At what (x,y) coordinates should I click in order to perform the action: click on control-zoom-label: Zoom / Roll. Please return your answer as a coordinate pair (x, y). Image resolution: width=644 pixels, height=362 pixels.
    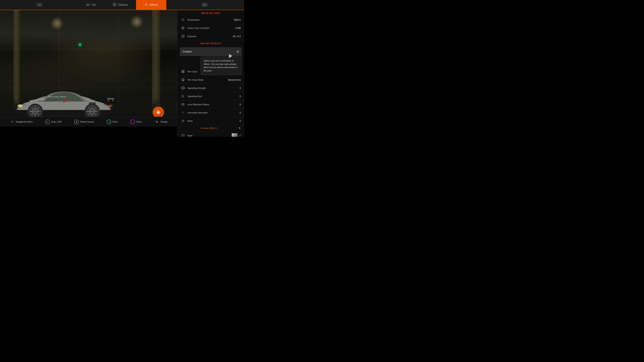
    Looking at the image, I should click on (56, 122).